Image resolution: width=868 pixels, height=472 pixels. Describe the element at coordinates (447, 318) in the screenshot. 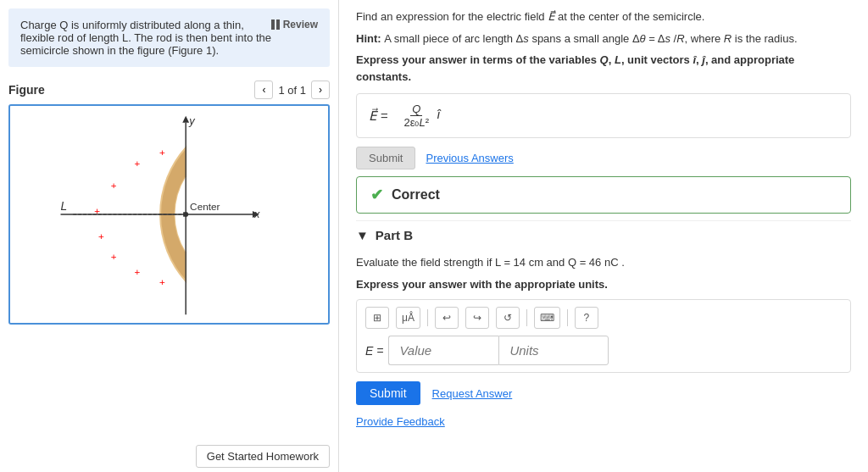

I see `undo-icon: ↩` at that location.